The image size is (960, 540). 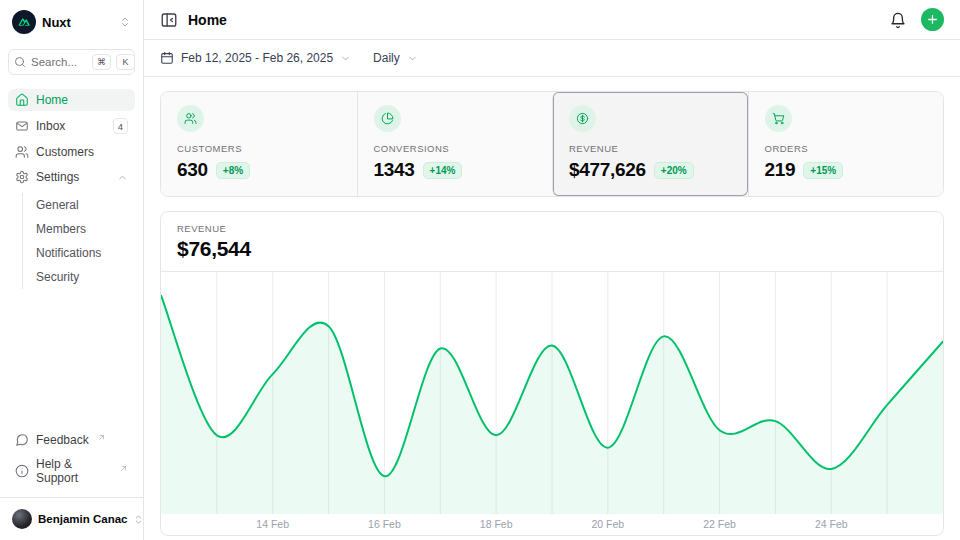 I want to click on sidebar-footer-nav: FeedbackHelp & Support, so click(x=72, y=459).